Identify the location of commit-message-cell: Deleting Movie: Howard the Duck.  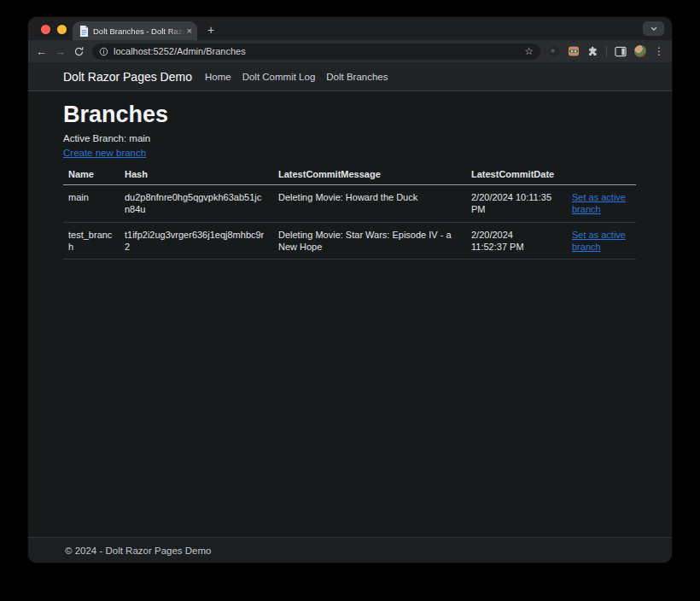
(370, 204).